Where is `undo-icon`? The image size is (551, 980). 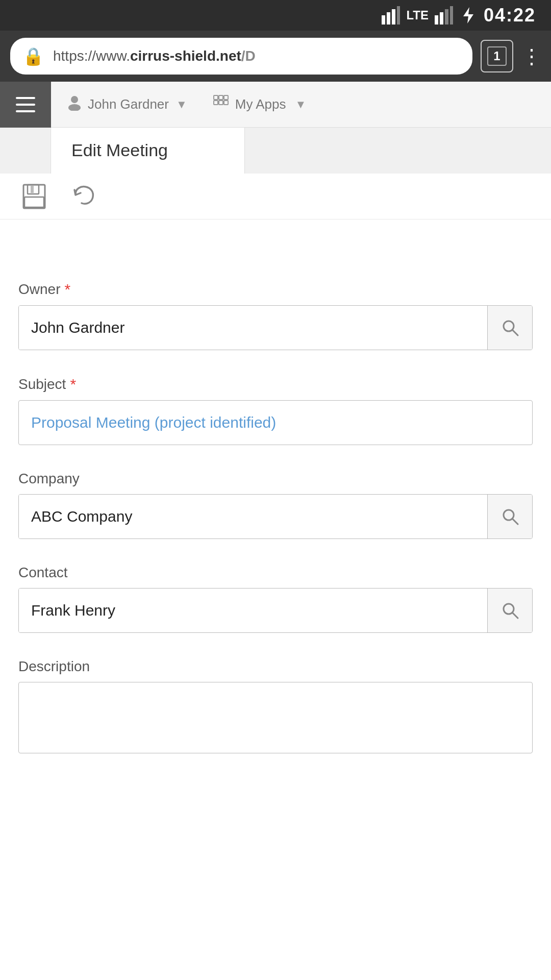
undo-icon is located at coordinates (84, 197).